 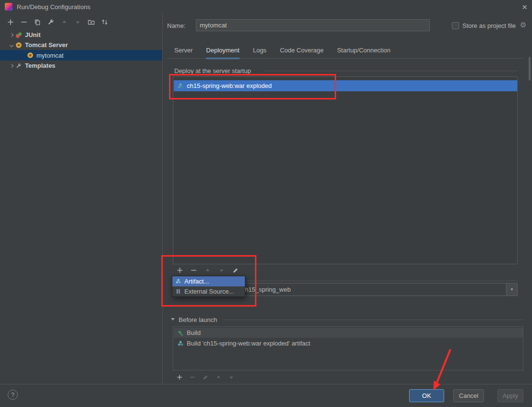 I want to click on before-launch-divider, so click(x=373, y=320).